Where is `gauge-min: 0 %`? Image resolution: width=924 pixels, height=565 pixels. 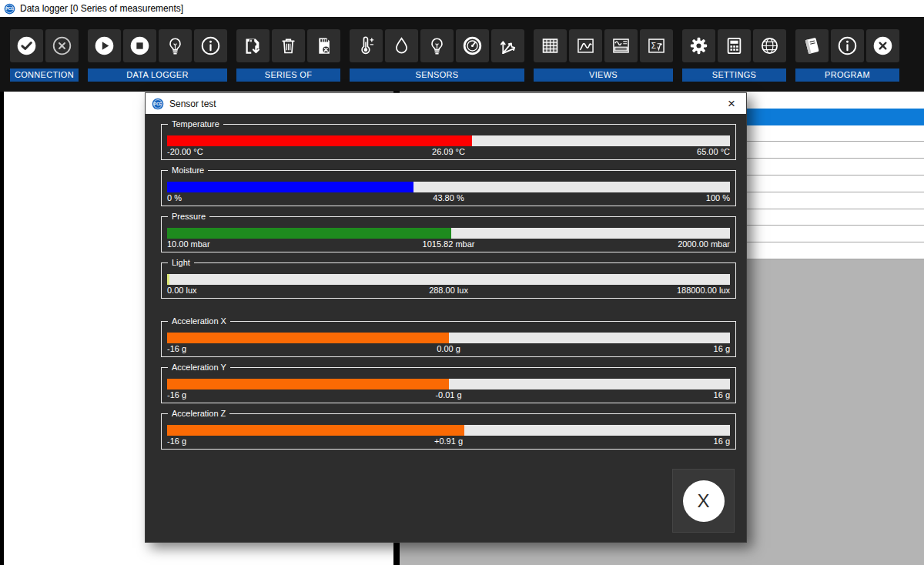 gauge-min: 0 % is located at coordinates (261, 198).